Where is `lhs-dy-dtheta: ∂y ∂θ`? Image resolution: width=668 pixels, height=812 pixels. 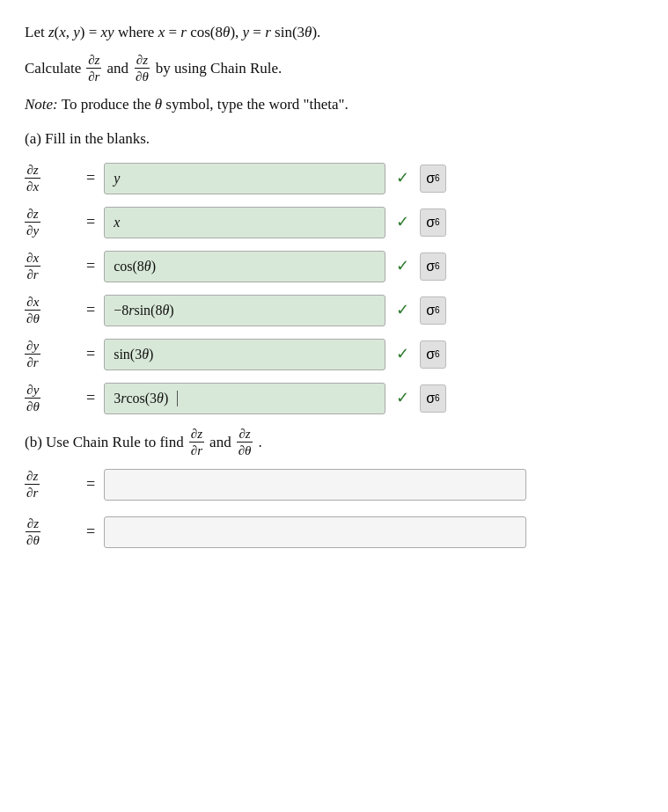 lhs-dy-dtheta: ∂y ∂θ is located at coordinates (51, 399).